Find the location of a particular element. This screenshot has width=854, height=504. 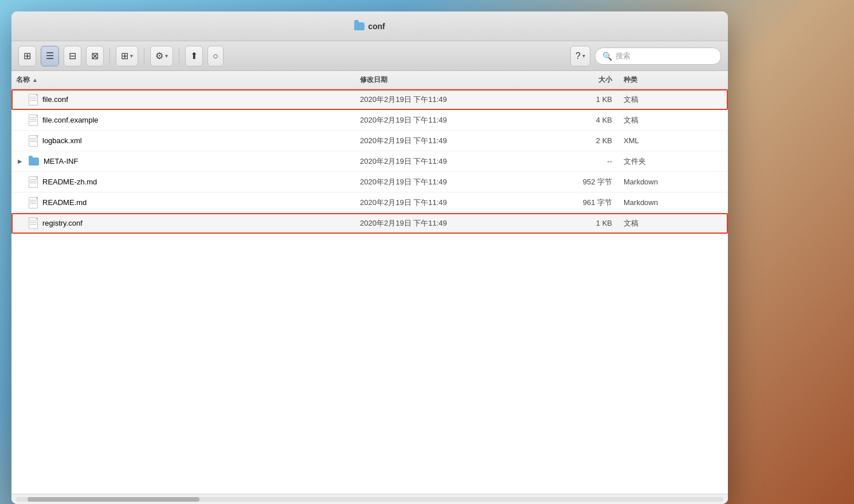

table-row: README.md2020年2月19日 下午11:49961 字节Markdow… is located at coordinates (370, 203).